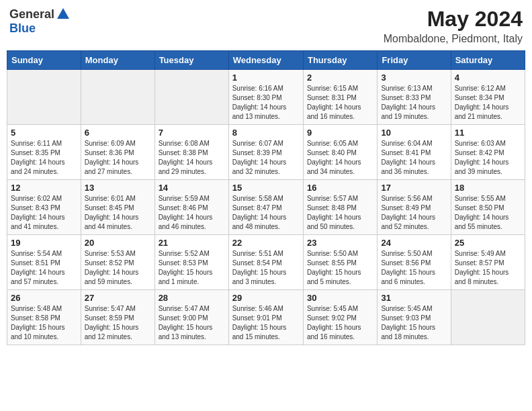 The image size is (532, 411). Describe the element at coordinates (488, 188) in the screenshot. I see `day-number: 18` at that location.